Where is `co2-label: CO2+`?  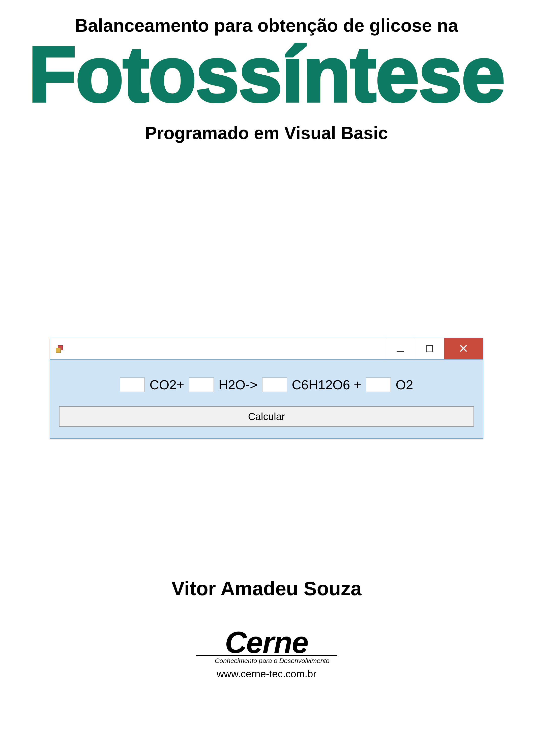
co2-label: CO2+ is located at coordinates (167, 385).